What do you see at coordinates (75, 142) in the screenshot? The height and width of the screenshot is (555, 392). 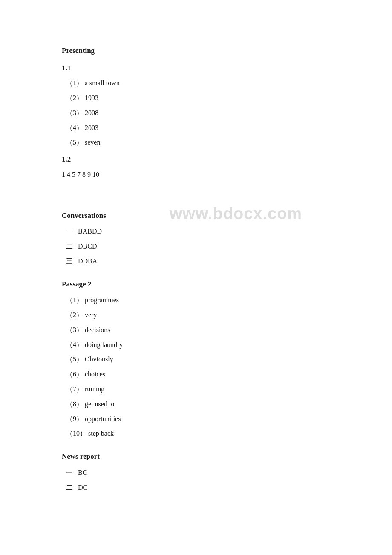 I see `item-num: （5）` at bounding box center [75, 142].